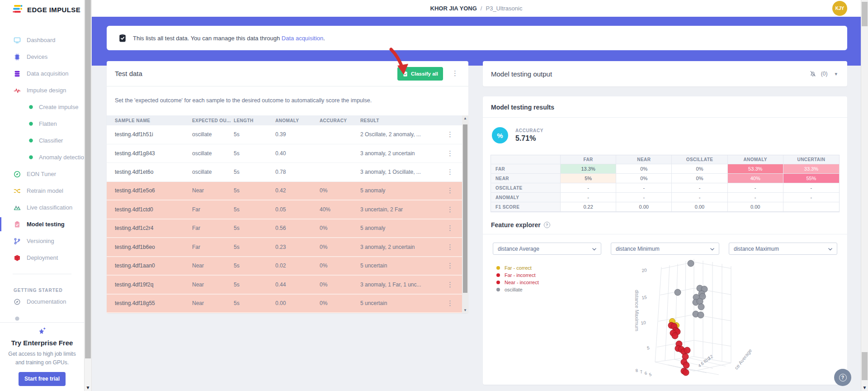 This screenshot has width=868, height=391. Describe the element at coordinates (42, 7) in the screenshot. I see `edge-impulse-logo: EDGE IMPULSE` at that location.